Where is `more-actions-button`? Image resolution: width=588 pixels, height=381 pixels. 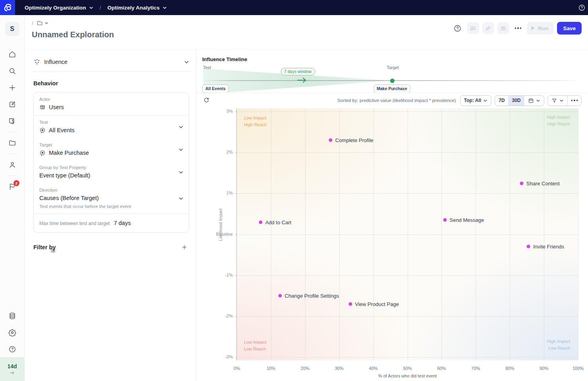 more-actions-button is located at coordinates (518, 28).